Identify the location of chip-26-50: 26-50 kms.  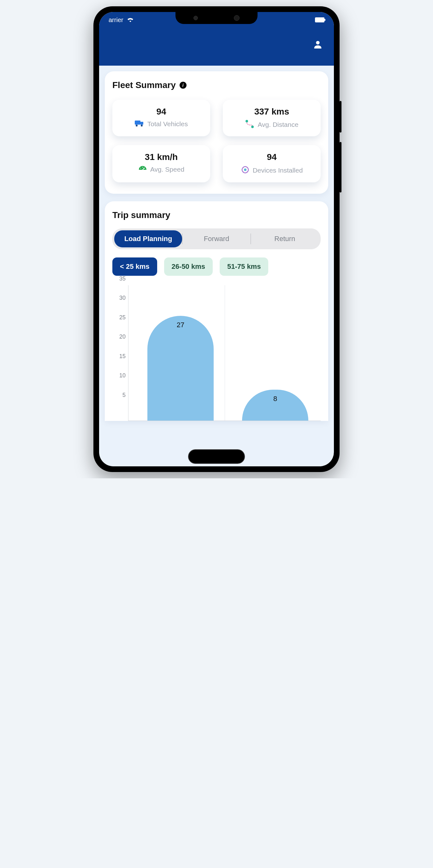
(188, 267).